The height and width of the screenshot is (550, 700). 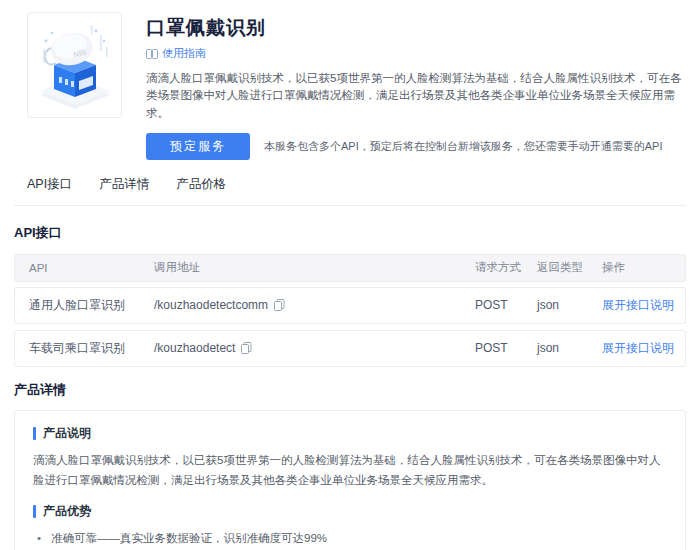 I want to click on api-url: /kouzhaodetect, so click(x=194, y=348).